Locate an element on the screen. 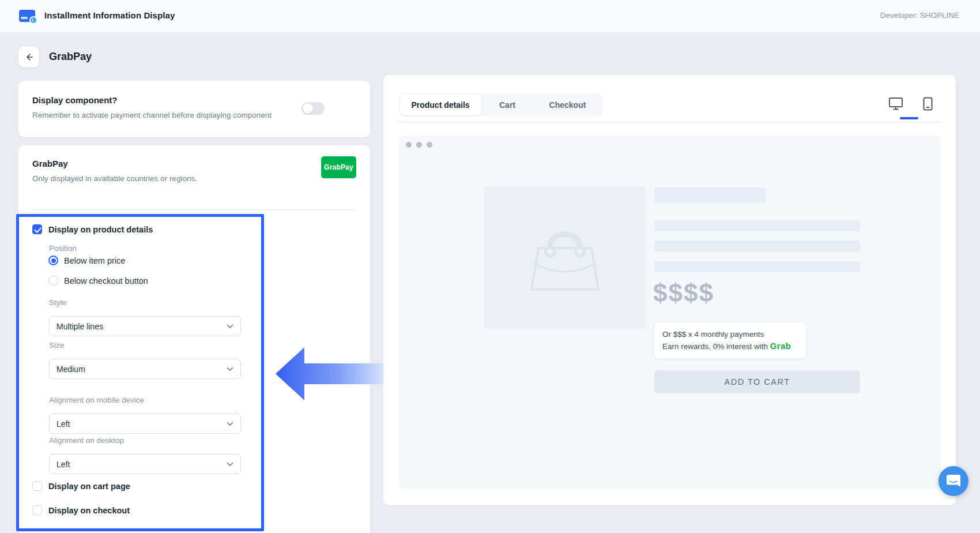 The image size is (980, 533). chat-bubble-icon is located at coordinates (953, 481).